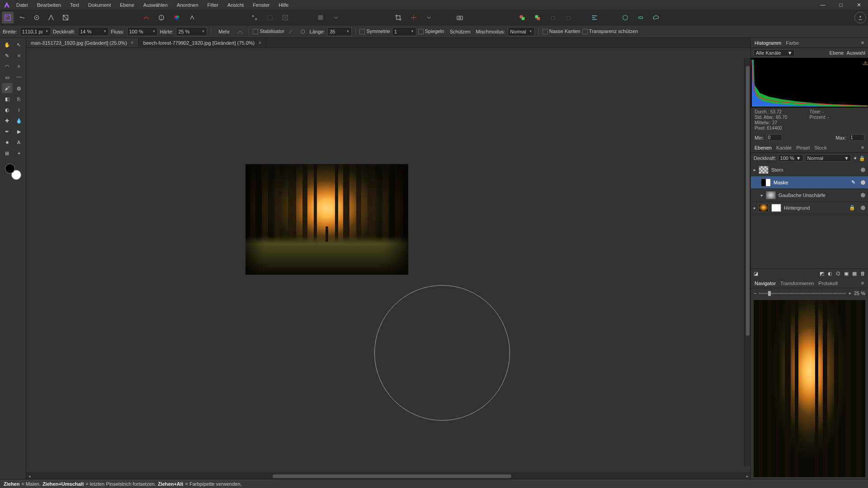 Image resolution: width=868 pixels, height=488 pixels. What do you see at coordinates (762, 195) in the screenshot?
I see `expand-icon: ▸` at bounding box center [762, 195].